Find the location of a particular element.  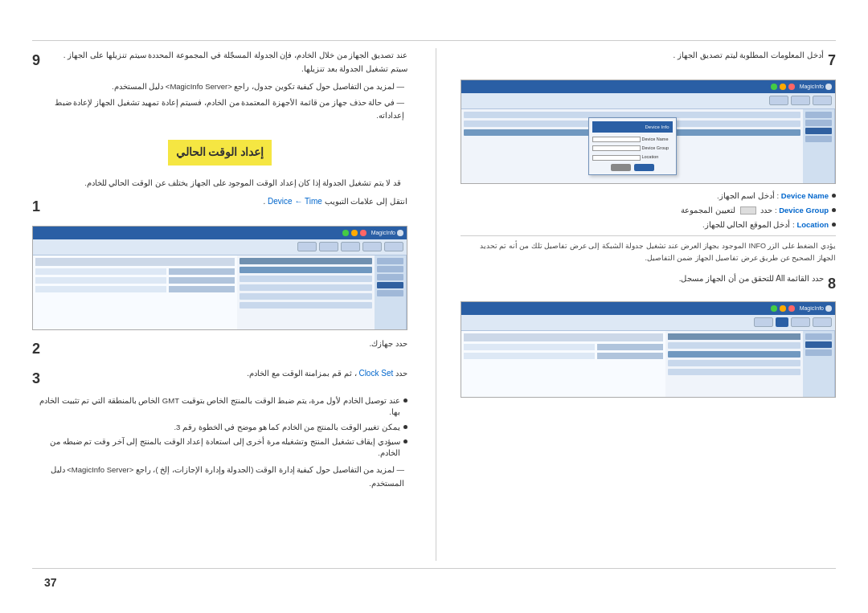

step-3-suffix: ، ثم قم بمزامنة الوقت مع الخادم. is located at coordinates (301, 373).